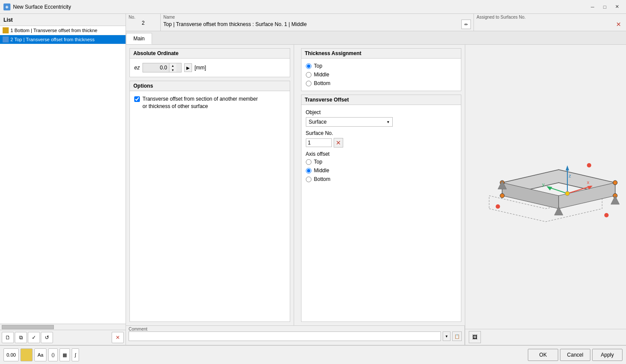 The image size is (626, 364). I want to click on thickness-bottom-radio, so click(308, 83).